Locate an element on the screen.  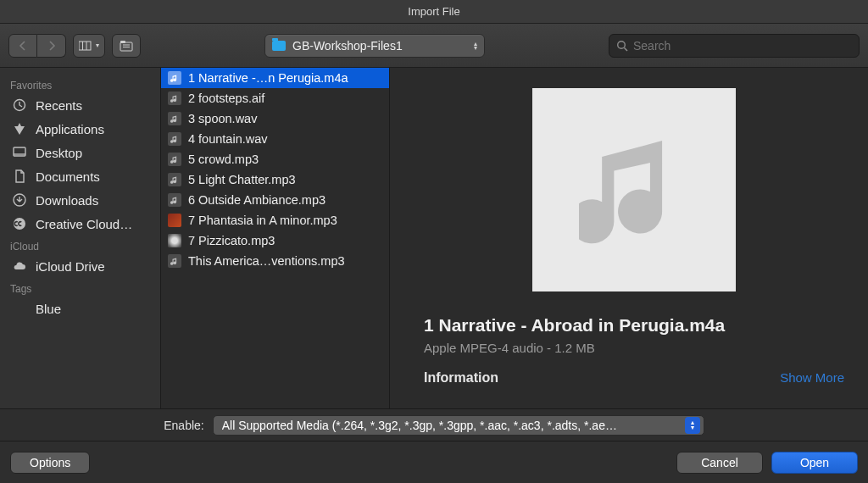
sidebar-item-label: Applications is located at coordinates (70, 129).